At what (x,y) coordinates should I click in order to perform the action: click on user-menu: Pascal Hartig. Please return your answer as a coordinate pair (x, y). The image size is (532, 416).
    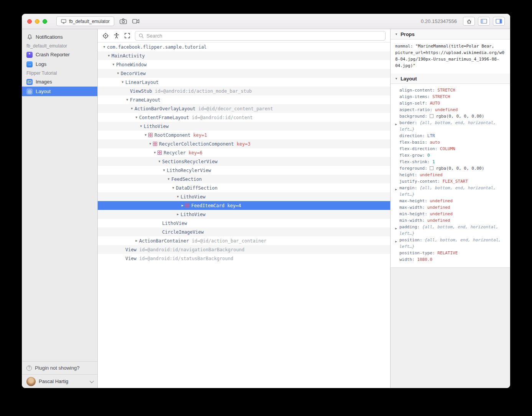
    Looking at the image, I should click on (60, 381).